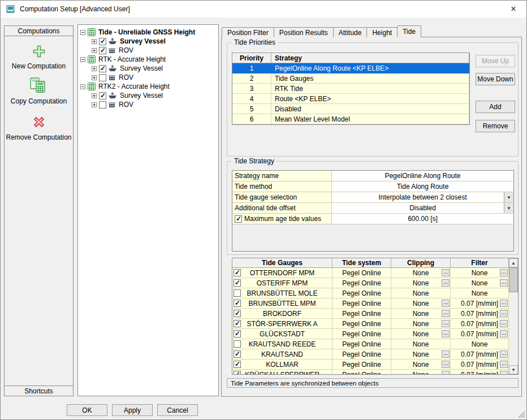 Image resolution: width=527 pixels, height=420 pixels. Describe the element at coordinates (252, 58) in the screenshot. I see `priority-column-header: Priority` at that location.